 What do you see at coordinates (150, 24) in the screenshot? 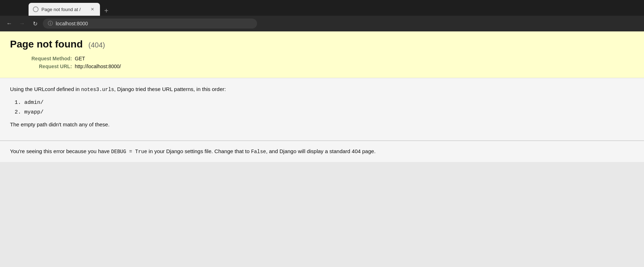
I see `address-bar: ⓘ localhost:8000` at bounding box center [150, 24].